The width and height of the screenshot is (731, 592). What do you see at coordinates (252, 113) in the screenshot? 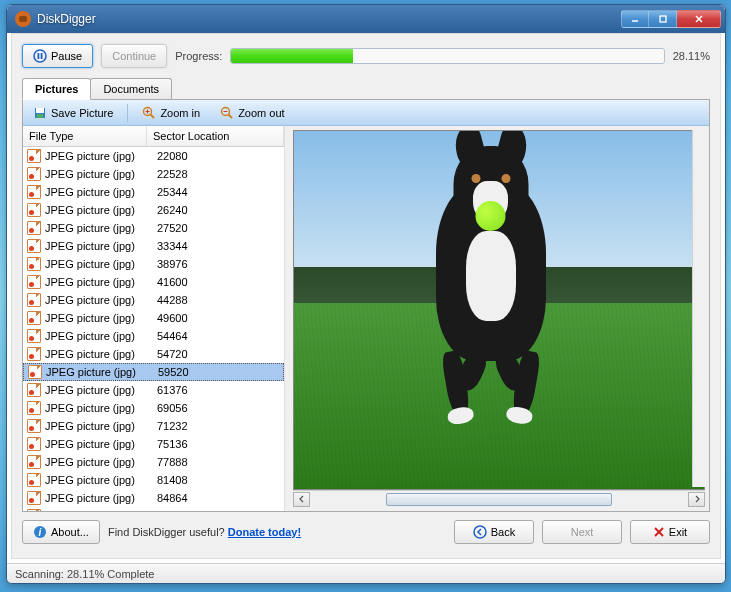
I see `zoom-out-button: Zoom out` at bounding box center [252, 113].